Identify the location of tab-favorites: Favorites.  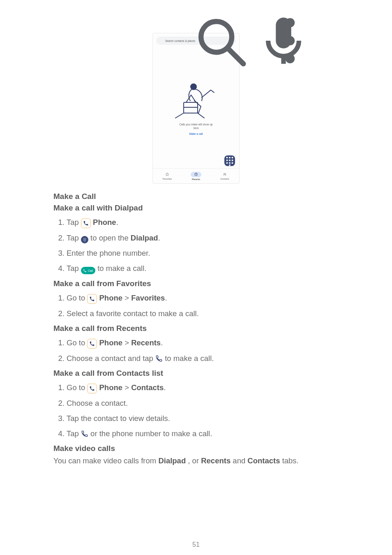
(167, 176).